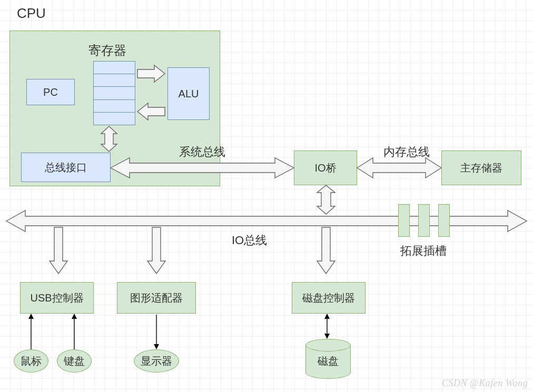  What do you see at coordinates (189, 94) in the screenshot?
I see `alu-label: ALU` at bounding box center [189, 94].